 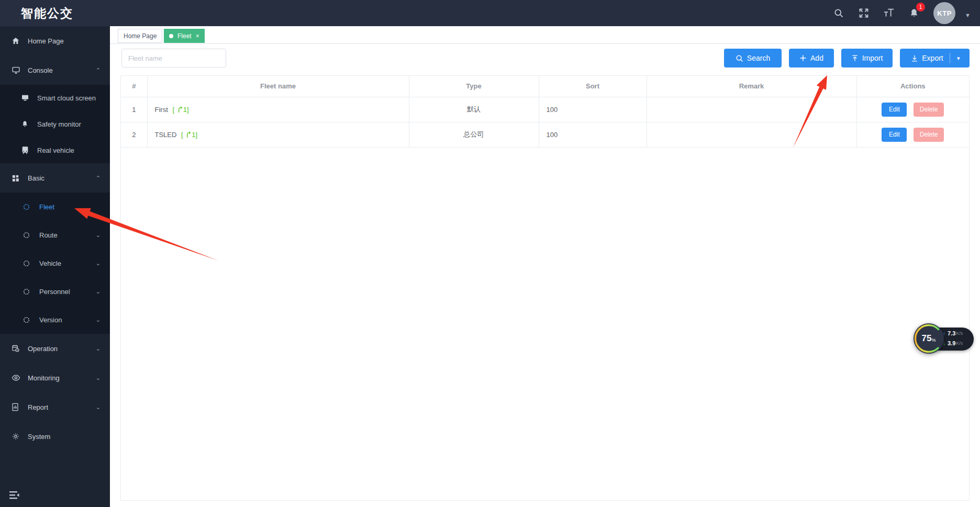 I want to click on tab-close-icon: ×, so click(x=198, y=36).